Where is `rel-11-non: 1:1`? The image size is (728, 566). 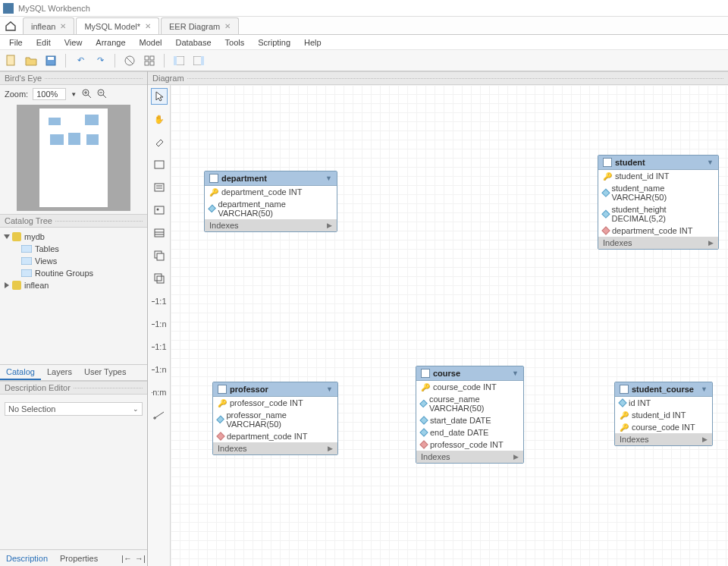
rel-11-non: 1:1 is located at coordinates (159, 301).